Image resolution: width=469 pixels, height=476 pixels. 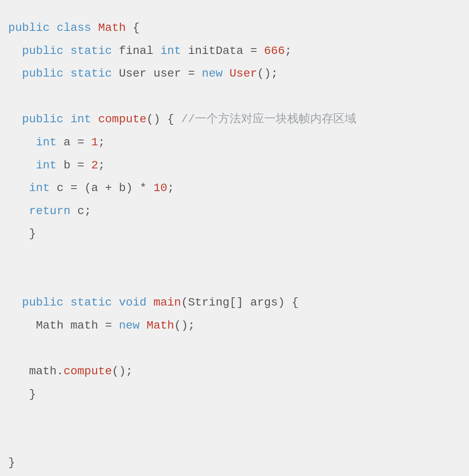 What do you see at coordinates (160, 188) in the screenshot?
I see `number-10: 10` at bounding box center [160, 188].